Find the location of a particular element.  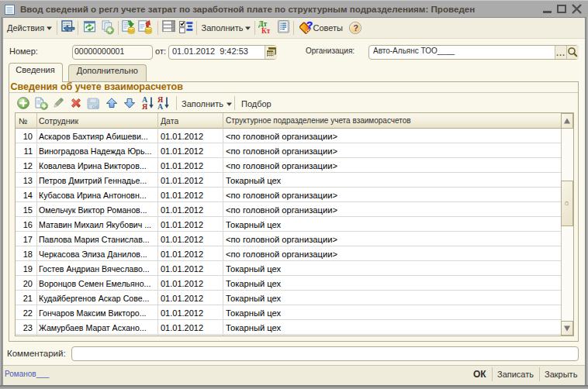

svg-text: А is located at coordinates (161, 106).